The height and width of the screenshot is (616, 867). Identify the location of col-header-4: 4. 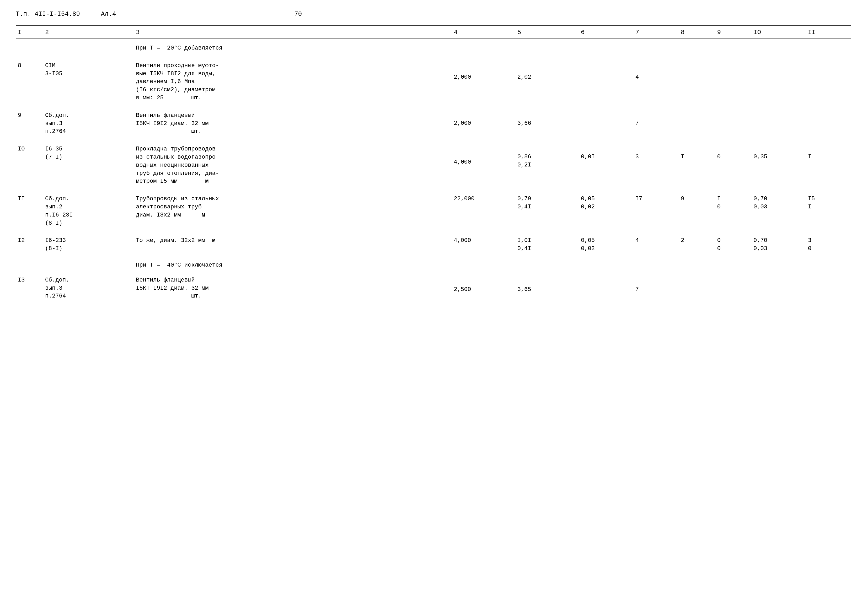
(483, 33).